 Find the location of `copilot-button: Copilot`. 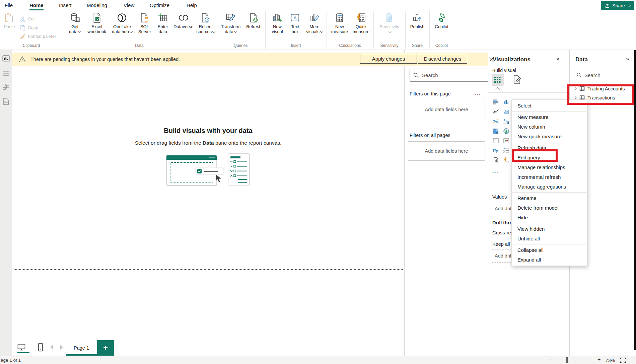

copilot-button: Copilot is located at coordinates (441, 20).